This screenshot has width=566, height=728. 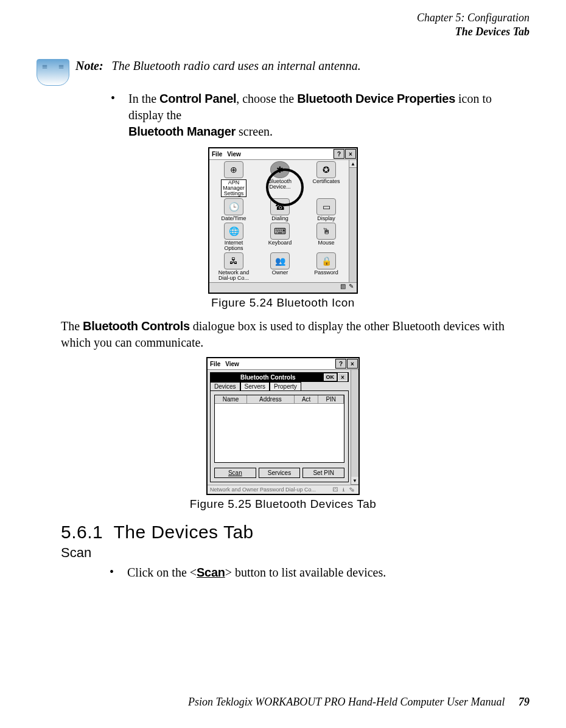 I want to click on outer-menu-view: View, so click(x=232, y=364).